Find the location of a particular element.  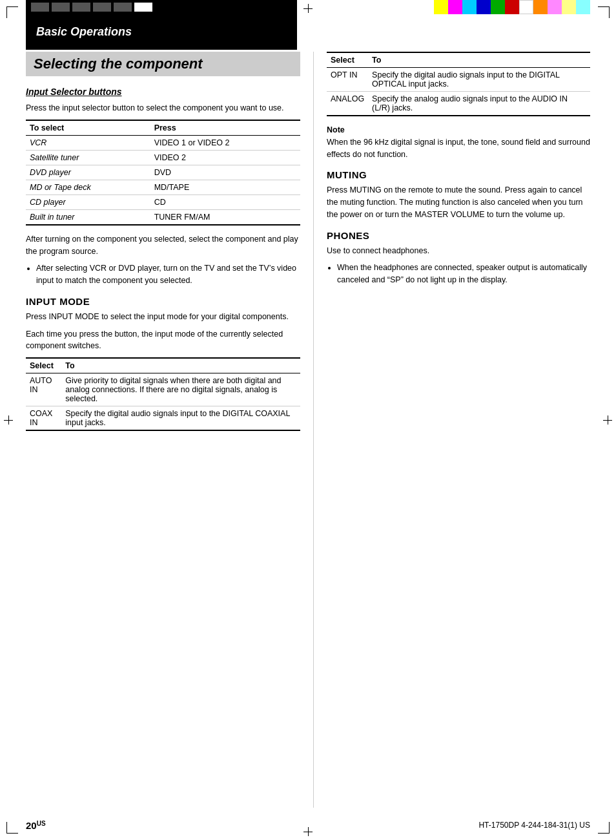

table-row: Satellite tunerVIDEO 2 is located at coordinates (163, 158).